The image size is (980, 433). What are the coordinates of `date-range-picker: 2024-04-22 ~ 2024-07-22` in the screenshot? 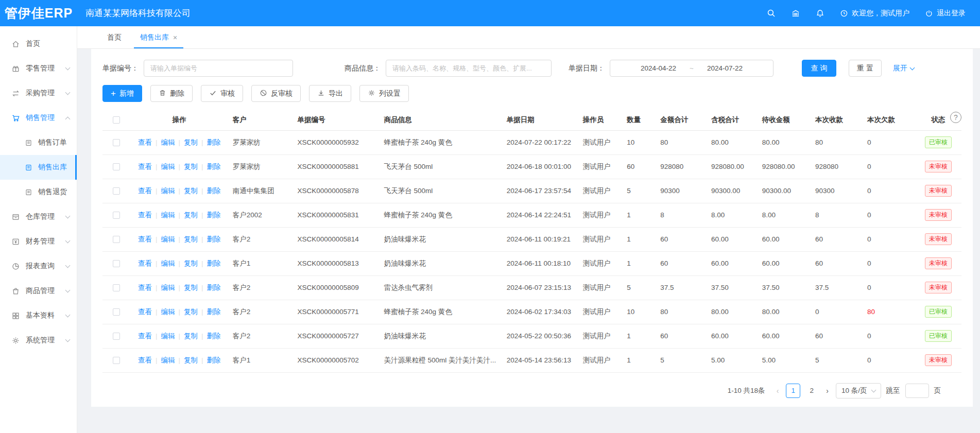 It's located at (692, 68).